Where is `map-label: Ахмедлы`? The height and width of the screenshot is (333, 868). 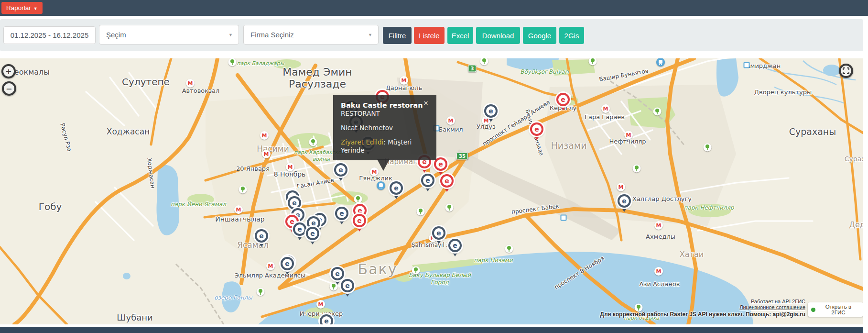 map-label: Ахмедлы is located at coordinates (661, 236).